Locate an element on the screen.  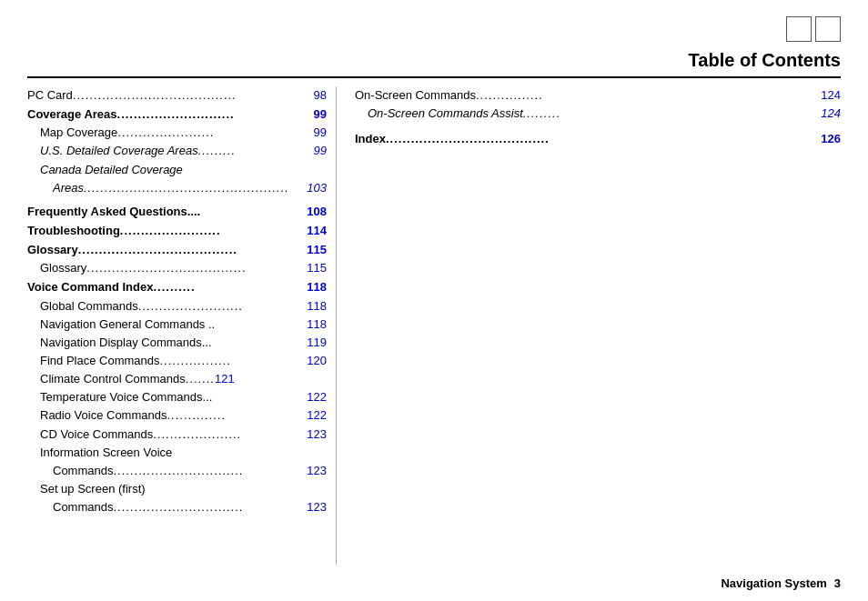
toc-canada-coverage: Canada Detailed Coverage is located at coordinates (177, 170).